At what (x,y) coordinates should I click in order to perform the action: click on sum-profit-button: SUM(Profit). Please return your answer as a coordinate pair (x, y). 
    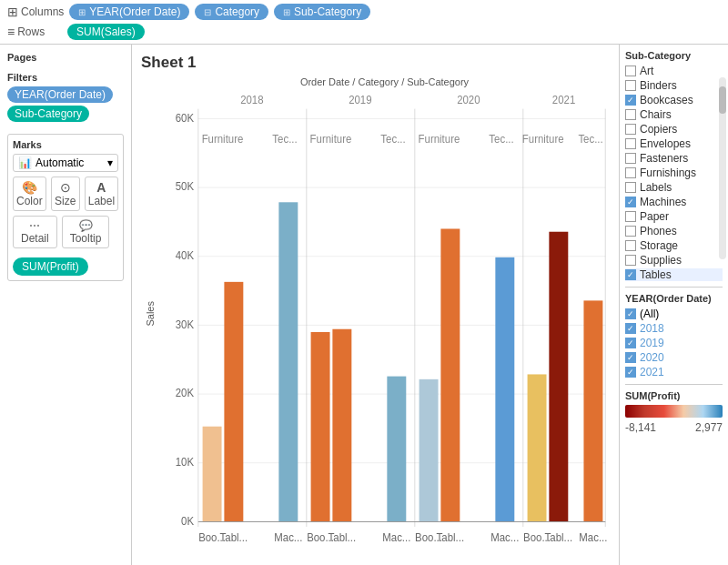
    Looking at the image, I should click on (51, 267).